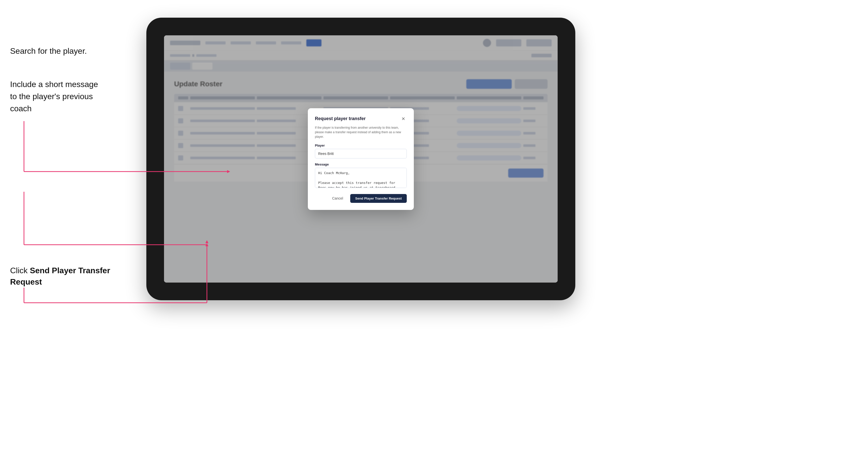 Image resolution: width=868 pixels, height=467 pixels. I want to click on message-label: Message, so click(361, 164).